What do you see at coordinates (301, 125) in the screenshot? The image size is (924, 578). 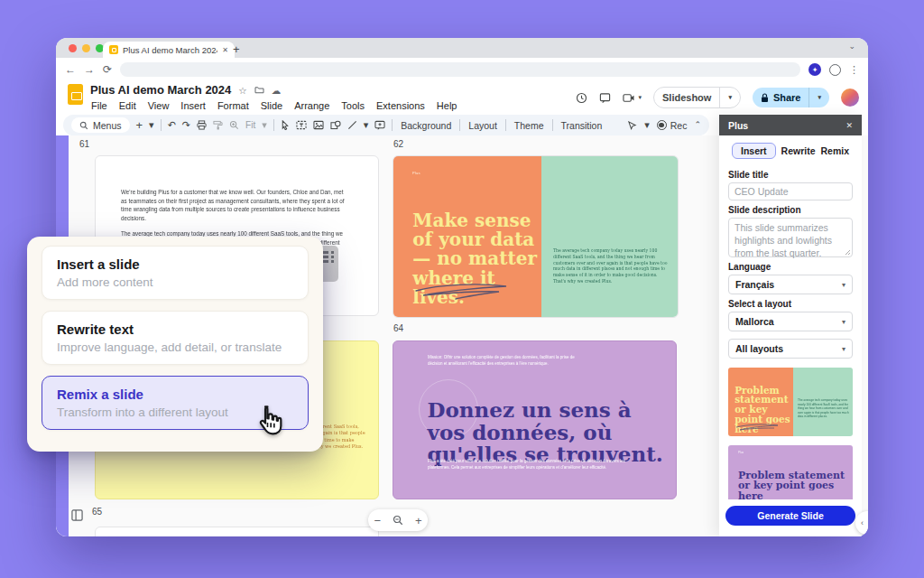 I see `text-box-icon` at bounding box center [301, 125].